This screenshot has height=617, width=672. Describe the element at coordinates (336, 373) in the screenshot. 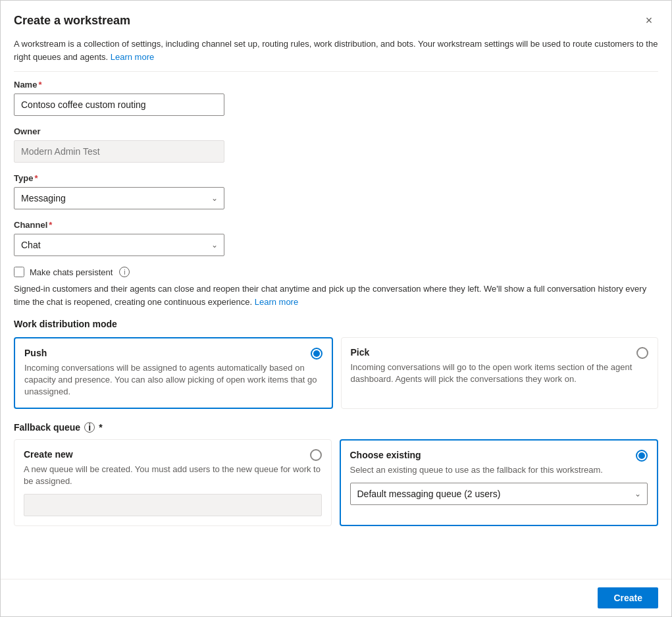

I see `work-distribution-cards: Push Incoming conversations will be assi…` at that location.